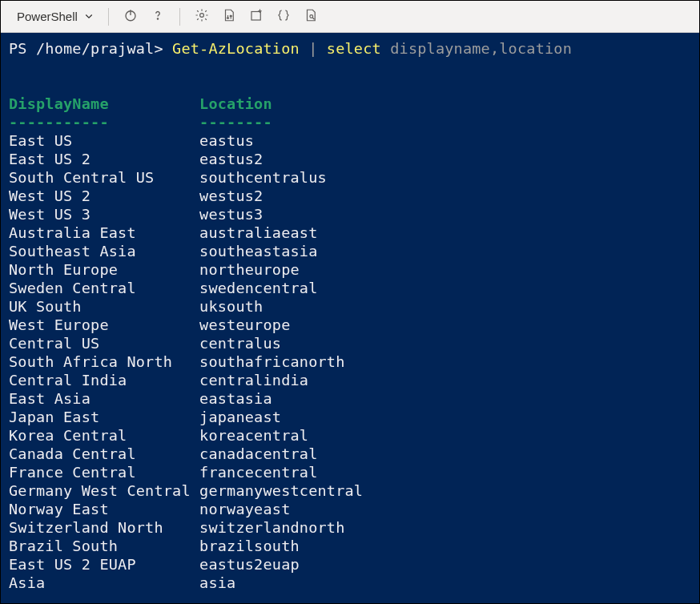 The height and width of the screenshot is (604, 700). What do you see at coordinates (55, 16) in the screenshot?
I see `shell-selector: PowerShell` at bounding box center [55, 16].